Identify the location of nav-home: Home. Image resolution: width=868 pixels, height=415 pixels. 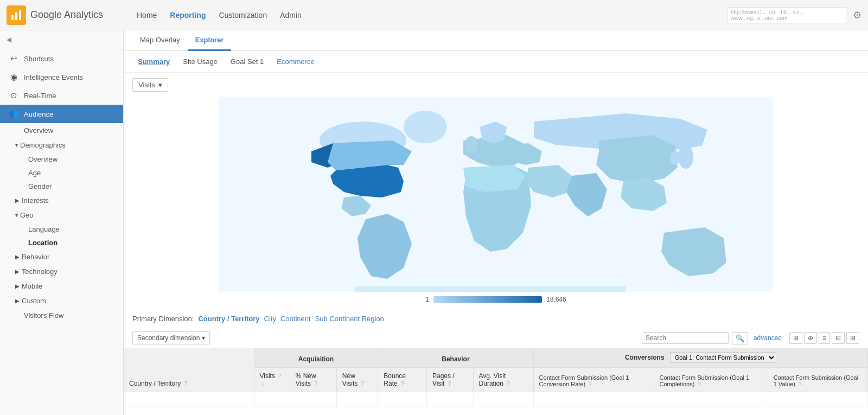
(146, 15).